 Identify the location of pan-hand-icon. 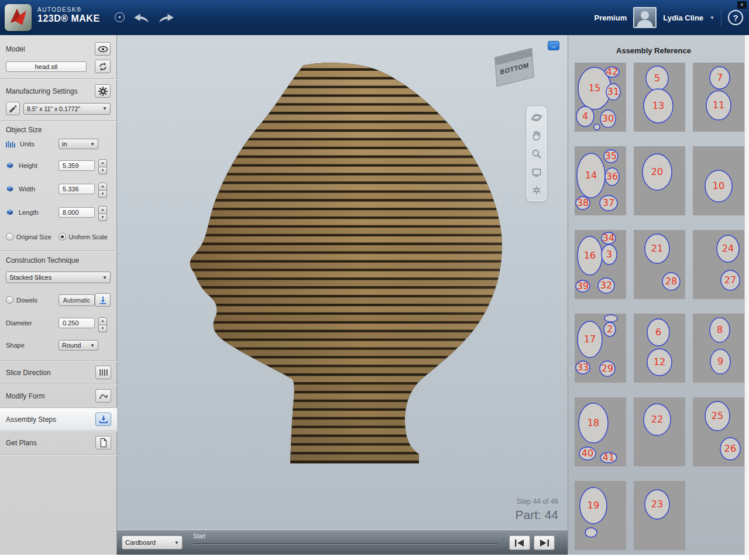
(537, 136).